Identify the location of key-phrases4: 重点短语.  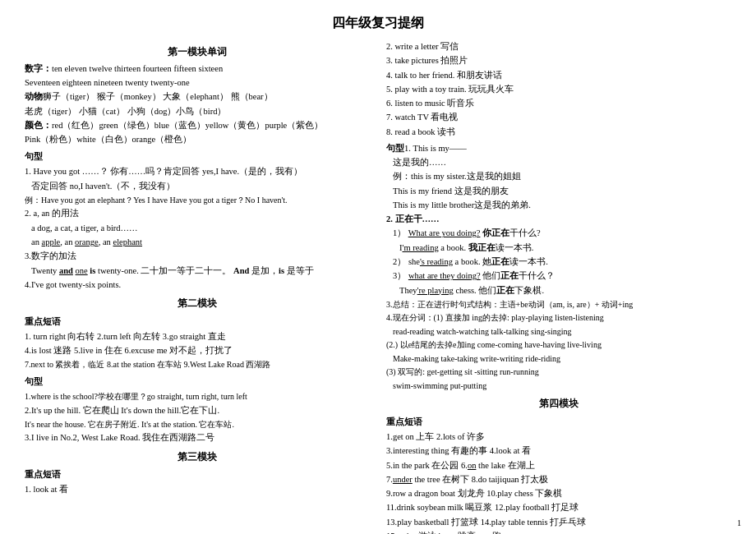
(559, 422).